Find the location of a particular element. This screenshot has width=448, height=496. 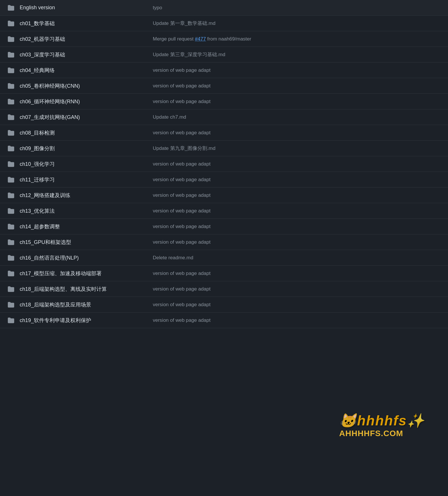

table-row: ch18_后端架构选型及应用场景version of web page adap… is located at coordinates (224, 305).